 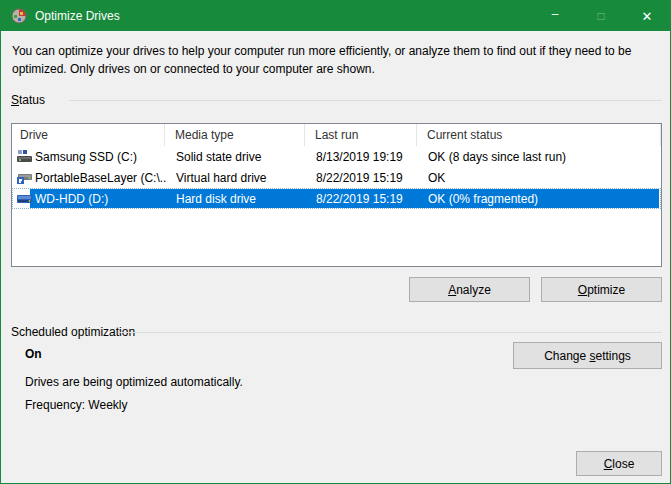 I want to click on current-status: OK, so click(x=539, y=178).